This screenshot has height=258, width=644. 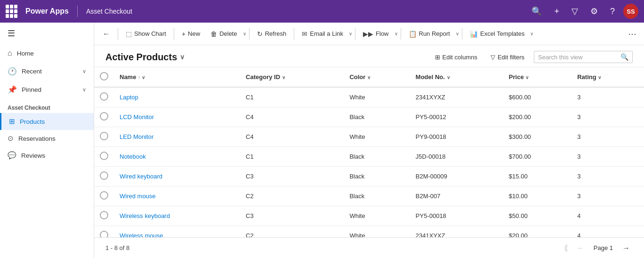 I want to click on col-price: Price ∨, so click(x=538, y=77).